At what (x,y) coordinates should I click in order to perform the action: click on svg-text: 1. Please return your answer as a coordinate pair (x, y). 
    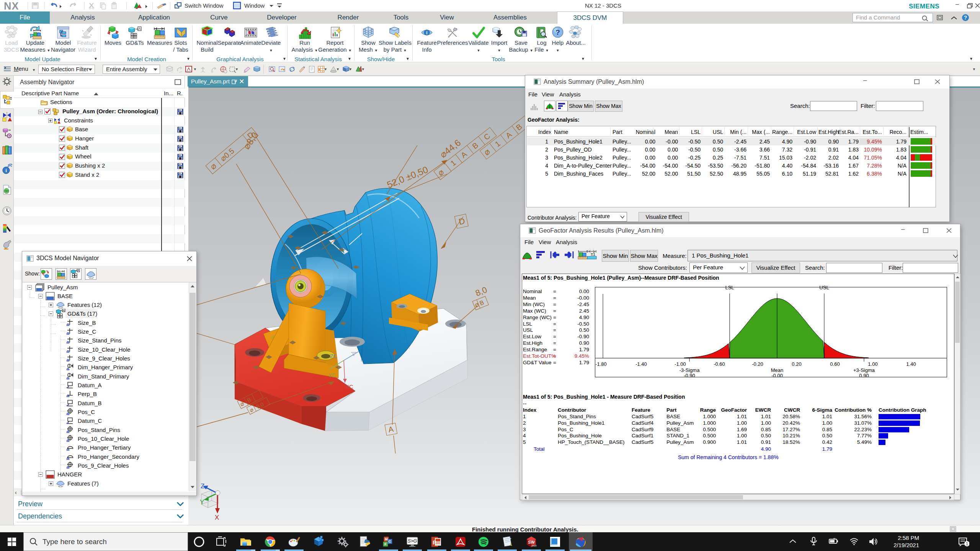
    Looking at the image, I should click on (967, 544).